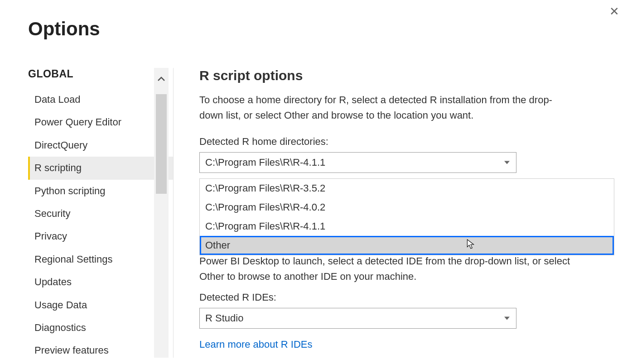  What do you see at coordinates (101, 282) in the screenshot?
I see `sidebar-item-updates: Updates` at bounding box center [101, 282].